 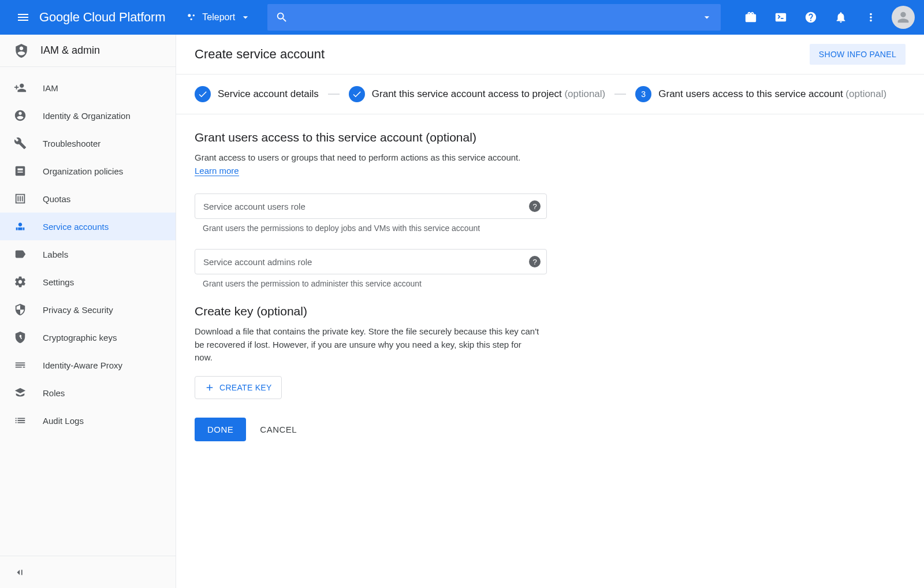 I want to click on done-button: DONE, so click(x=221, y=430).